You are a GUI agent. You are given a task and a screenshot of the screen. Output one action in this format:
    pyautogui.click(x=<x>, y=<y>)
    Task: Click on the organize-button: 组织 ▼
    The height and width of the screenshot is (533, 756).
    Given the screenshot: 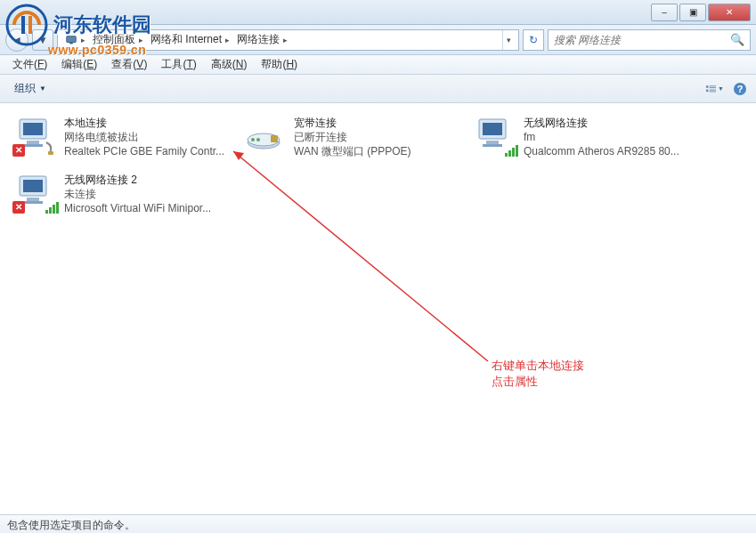 What is the action you would take?
    pyautogui.click(x=30, y=89)
    